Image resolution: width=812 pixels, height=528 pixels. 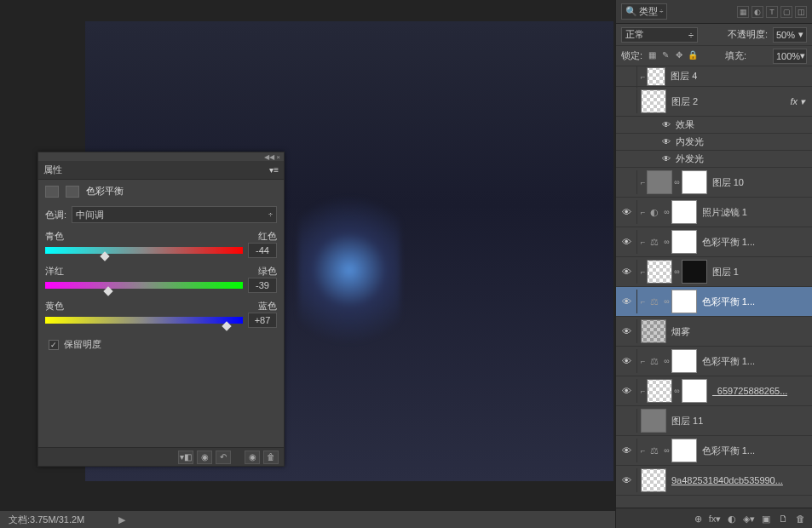 I want to click on filter-adjust-icon: ◐, so click(x=757, y=12).